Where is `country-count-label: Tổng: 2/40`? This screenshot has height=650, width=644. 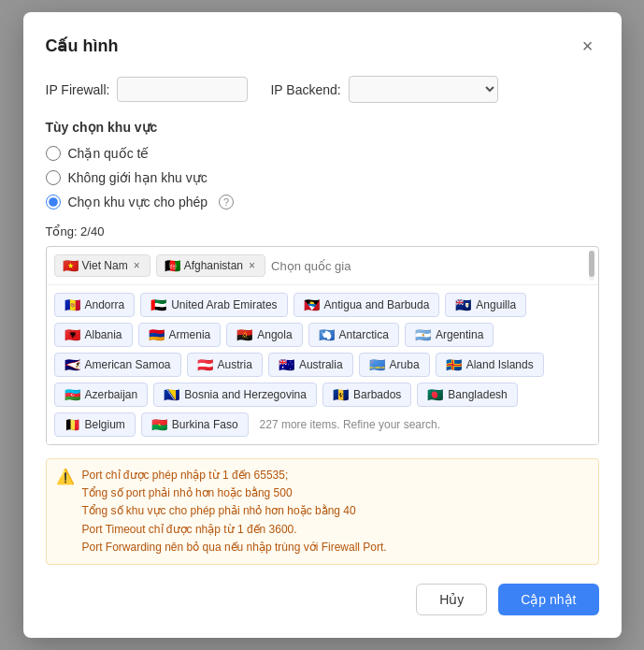 country-count-label: Tổng: 2/40 is located at coordinates (322, 232).